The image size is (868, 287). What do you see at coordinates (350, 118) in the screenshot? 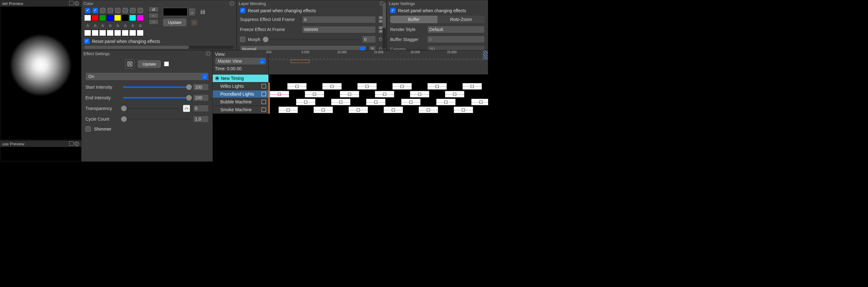
I see `timeline-tracks: New TimingWilko LightsPoundland LightsBu…` at bounding box center [350, 118].